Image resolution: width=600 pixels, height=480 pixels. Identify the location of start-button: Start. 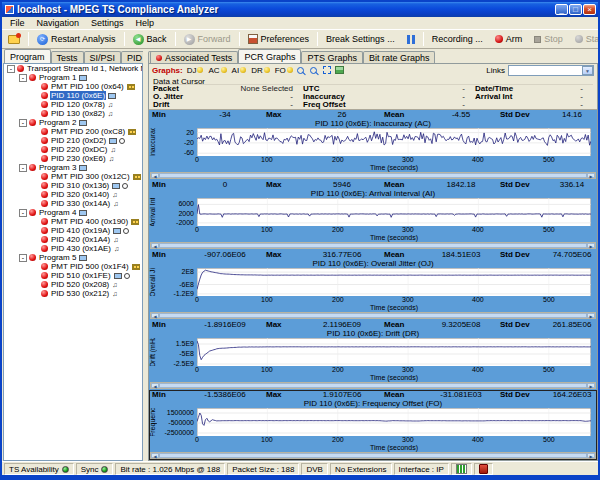
(584, 40).